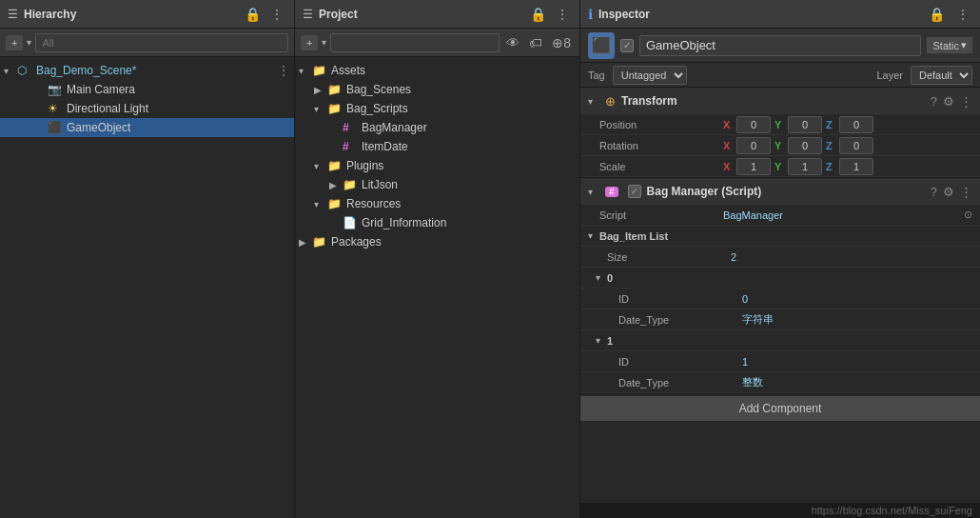 The width and height of the screenshot is (980, 518). What do you see at coordinates (356, 242) in the screenshot?
I see `packages-label: Packages` at bounding box center [356, 242].